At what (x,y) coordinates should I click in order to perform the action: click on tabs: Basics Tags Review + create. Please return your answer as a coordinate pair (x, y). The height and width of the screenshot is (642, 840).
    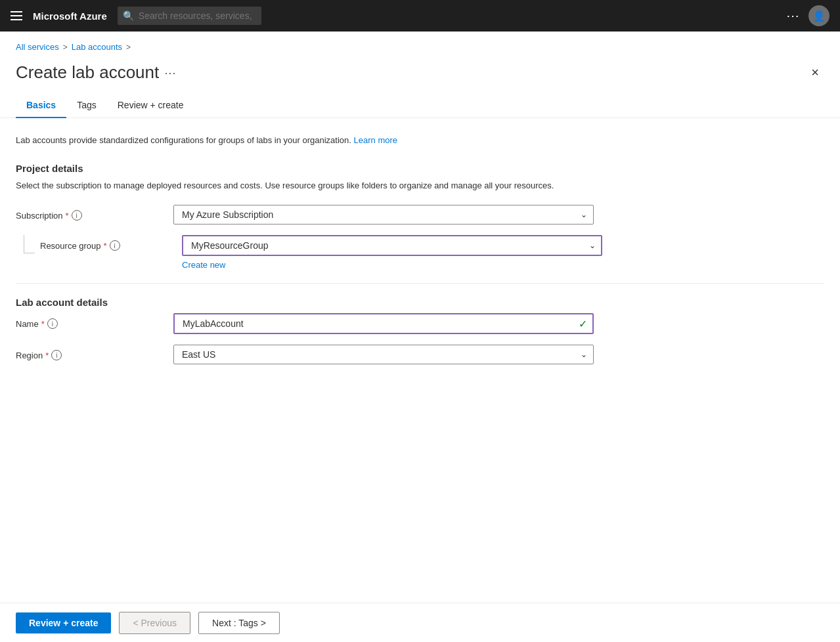
    Looking at the image, I should click on (420, 106).